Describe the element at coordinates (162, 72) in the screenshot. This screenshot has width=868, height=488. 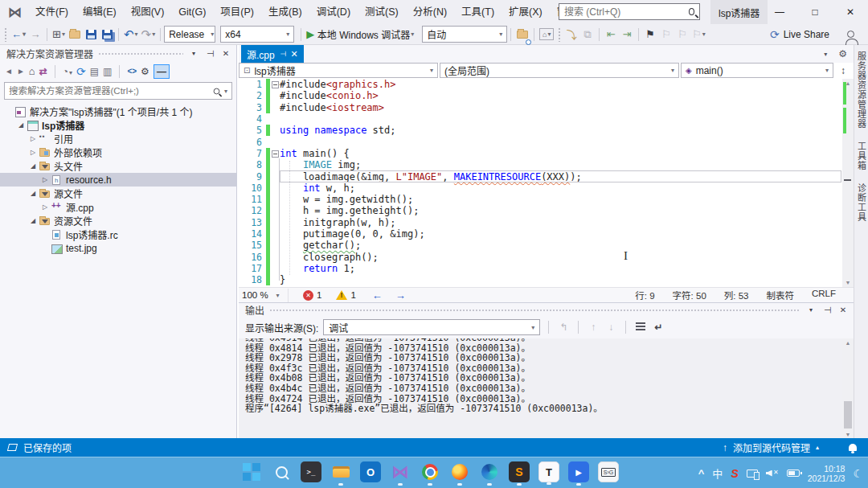
I see `preview-selected-items-toggle: —` at that location.